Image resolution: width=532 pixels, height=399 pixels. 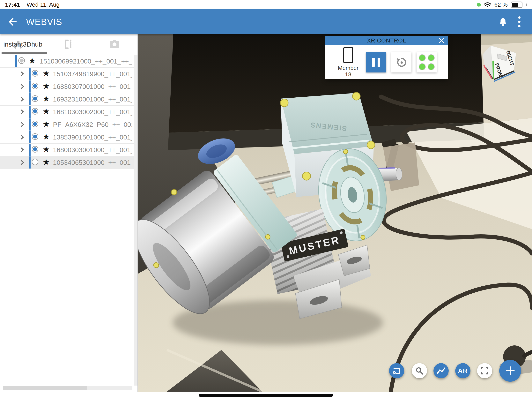 I want to click on add-button, so click(x=510, y=371).